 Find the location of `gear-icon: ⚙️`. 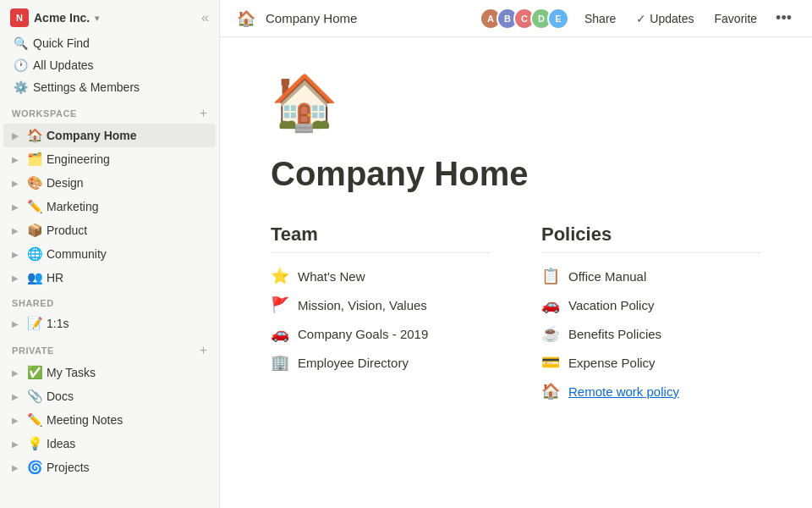

gear-icon: ⚙️ is located at coordinates (20, 87).